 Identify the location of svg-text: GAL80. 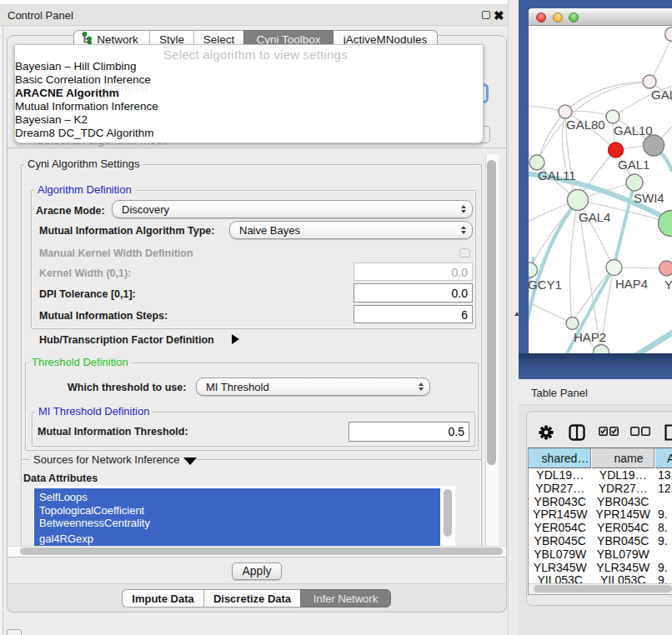
(585, 125).